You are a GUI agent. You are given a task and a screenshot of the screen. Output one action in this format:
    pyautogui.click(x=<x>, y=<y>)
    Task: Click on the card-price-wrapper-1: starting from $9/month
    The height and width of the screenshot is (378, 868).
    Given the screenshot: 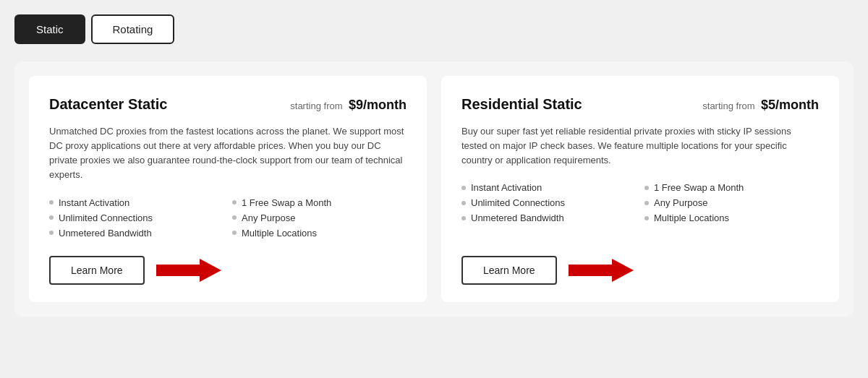 What is the action you would take?
    pyautogui.click(x=349, y=106)
    